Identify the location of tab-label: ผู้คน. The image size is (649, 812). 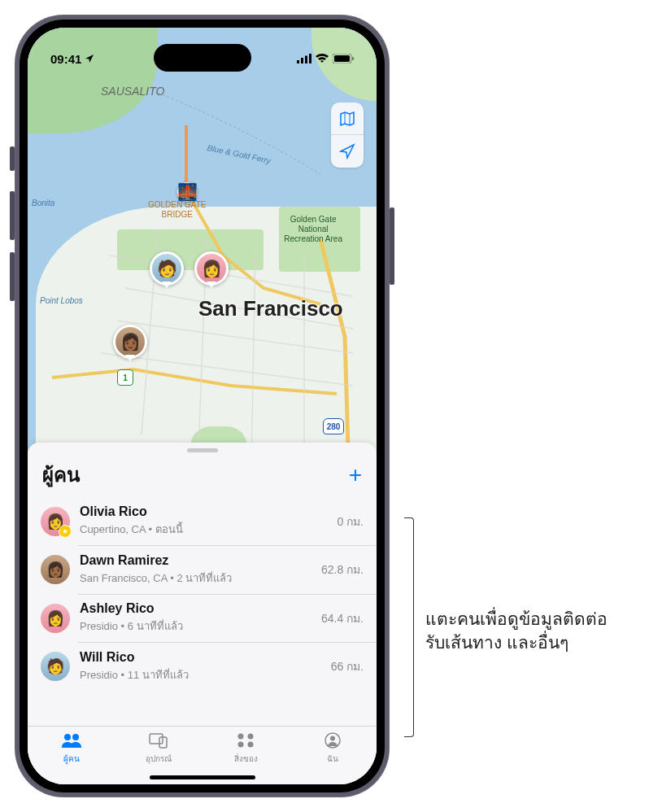
(72, 758).